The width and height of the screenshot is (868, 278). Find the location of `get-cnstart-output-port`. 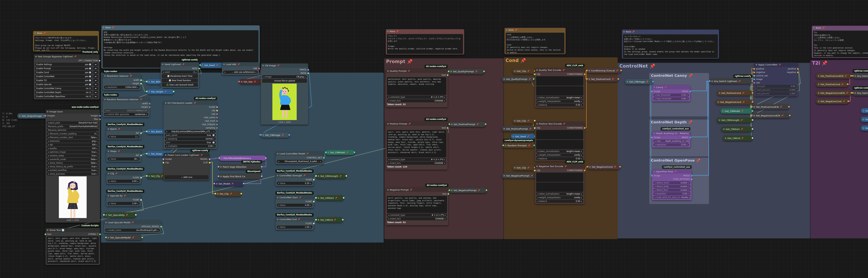

get-cnstart-output-port is located at coordinates (752, 129).